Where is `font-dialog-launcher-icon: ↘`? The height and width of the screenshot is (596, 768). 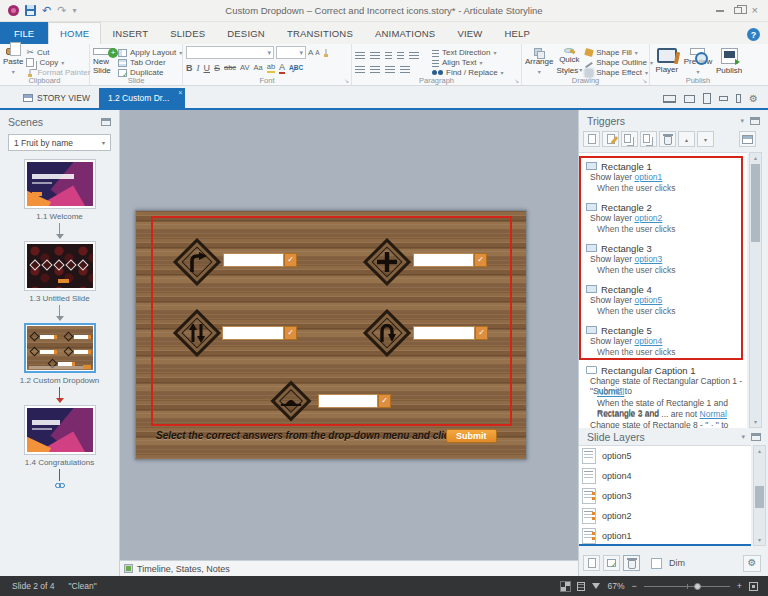
font-dialog-launcher-icon: ↘ is located at coordinates (346, 80).